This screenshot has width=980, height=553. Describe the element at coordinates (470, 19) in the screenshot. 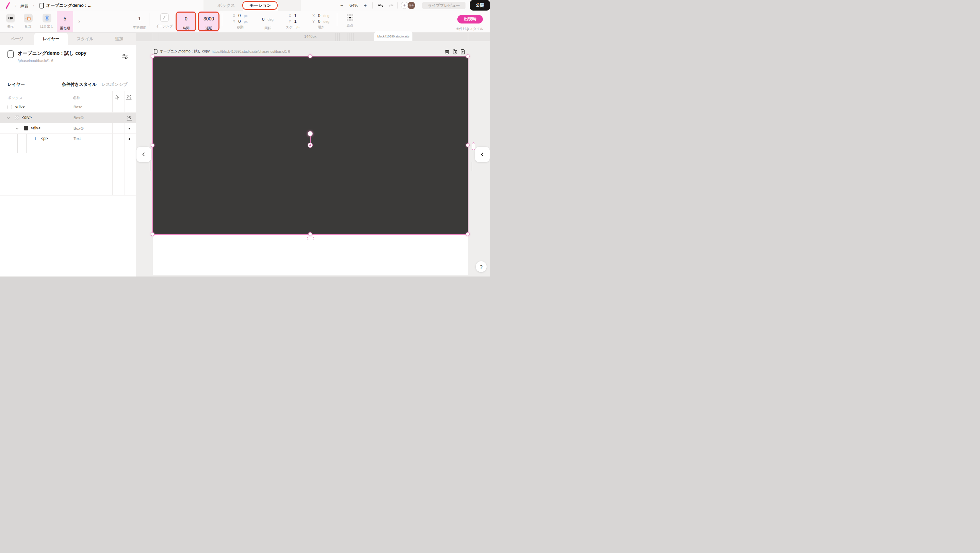

I see `on-appear-button: 出現時` at that location.